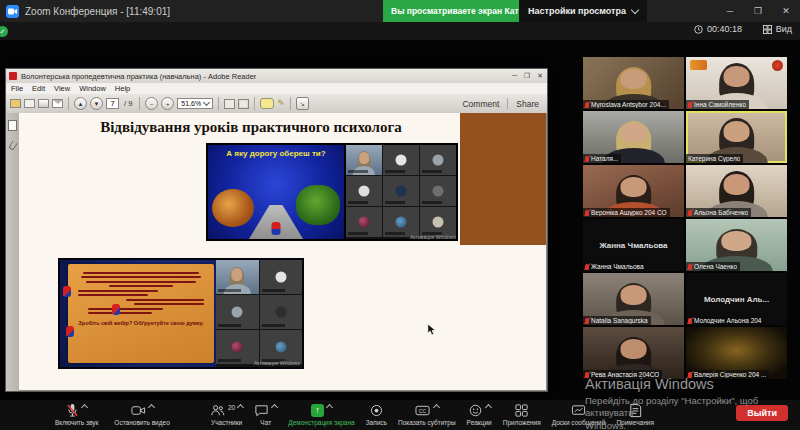 Image resolution: width=800 pixels, height=430 pixels. I want to click on view-layout-button: Вид, so click(778, 29).